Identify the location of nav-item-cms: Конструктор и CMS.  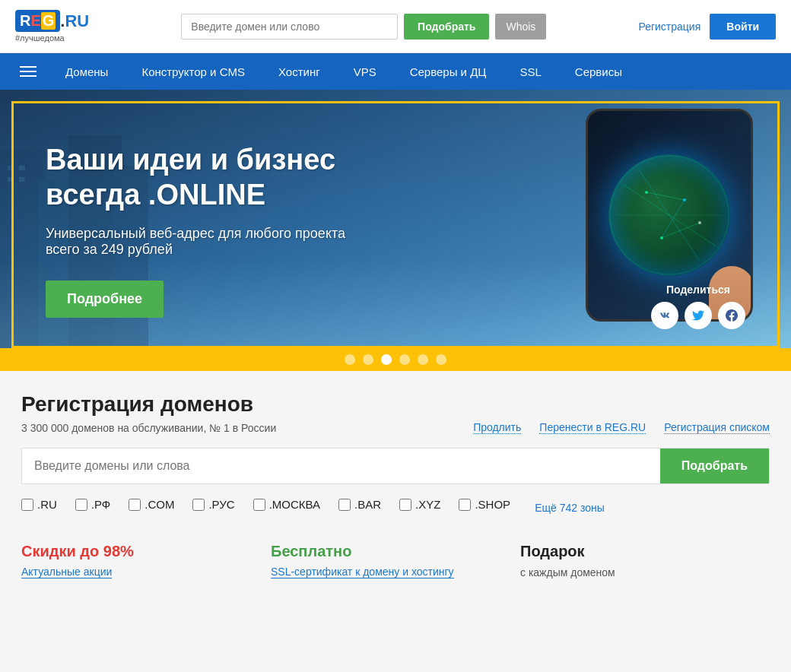
(193, 71).